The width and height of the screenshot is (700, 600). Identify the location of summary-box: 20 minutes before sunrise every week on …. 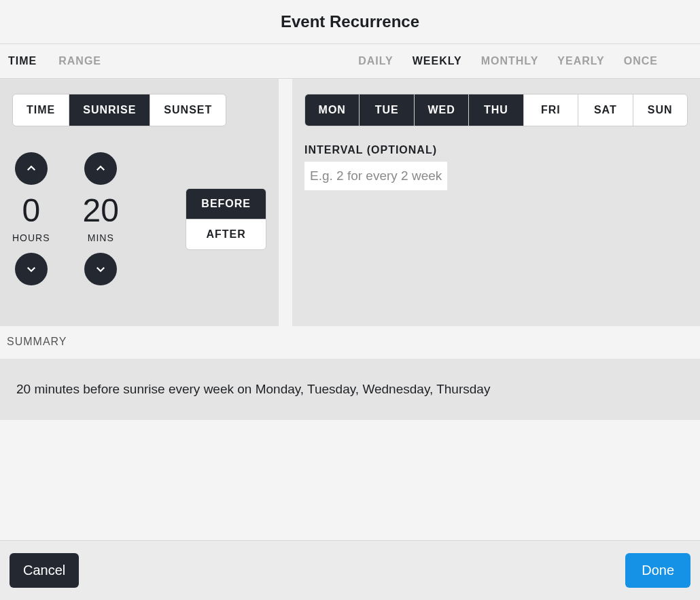
(350, 389).